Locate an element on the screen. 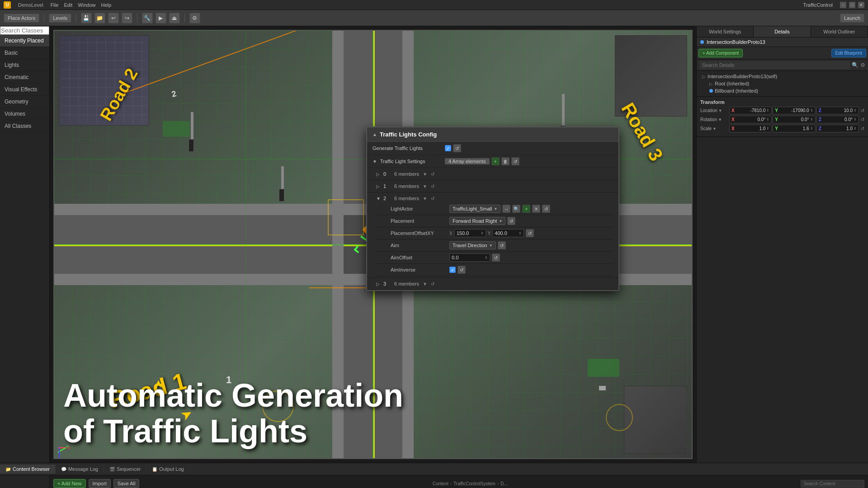  location-reset-button: ↺ is located at coordinates (863, 110).